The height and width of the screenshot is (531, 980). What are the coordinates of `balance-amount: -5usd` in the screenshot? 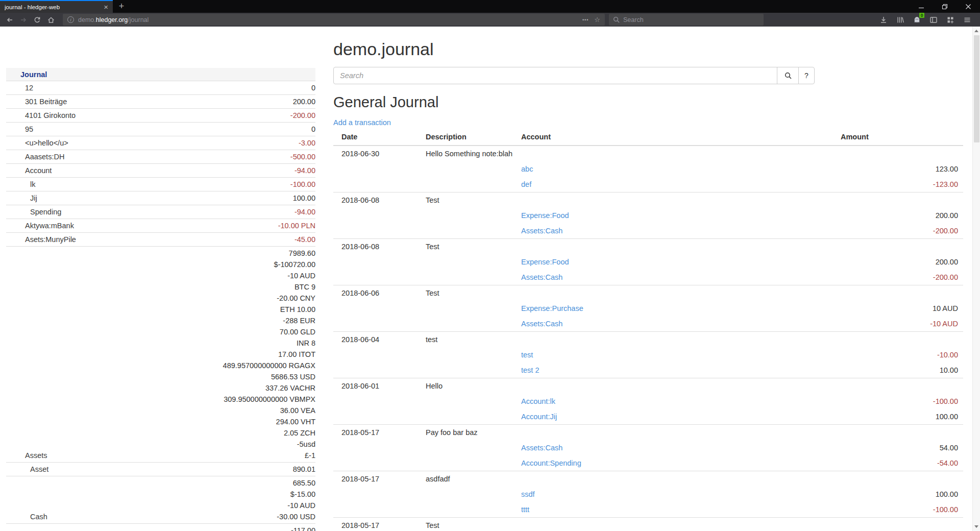 It's located at (306, 444).